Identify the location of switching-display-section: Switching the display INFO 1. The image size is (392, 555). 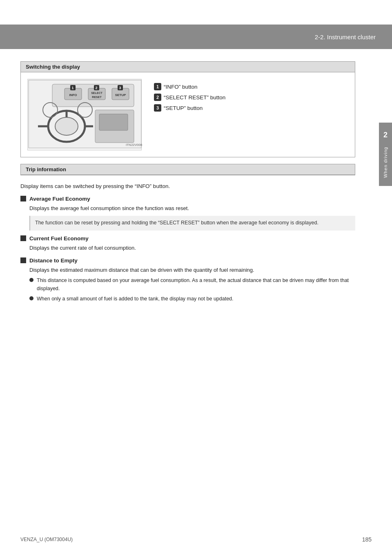
(188, 110).